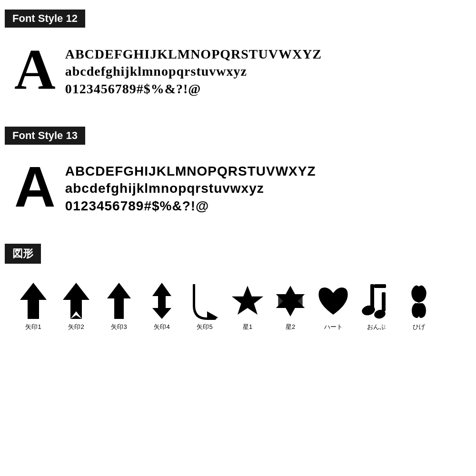 The width and height of the screenshot is (476, 476). Describe the element at coordinates (290, 327) in the screenshot. I see `star2-label: 星2` at that location.